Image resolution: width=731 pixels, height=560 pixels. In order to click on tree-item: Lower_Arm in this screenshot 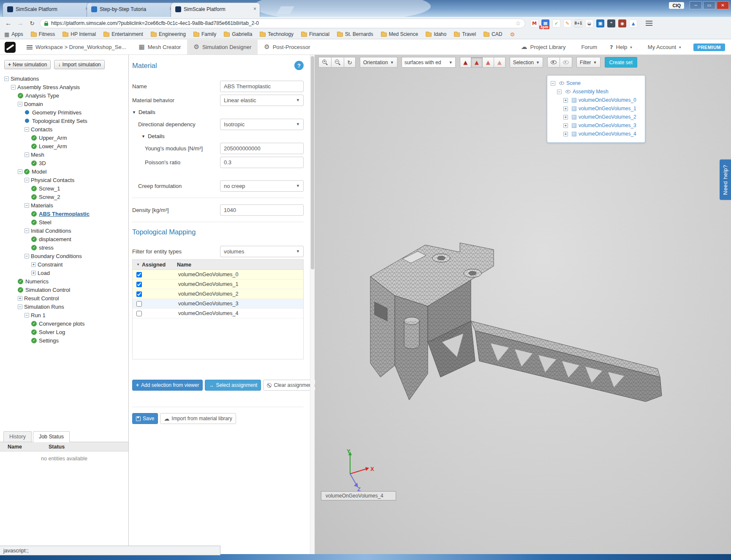, I will do `click(65, 146)`.